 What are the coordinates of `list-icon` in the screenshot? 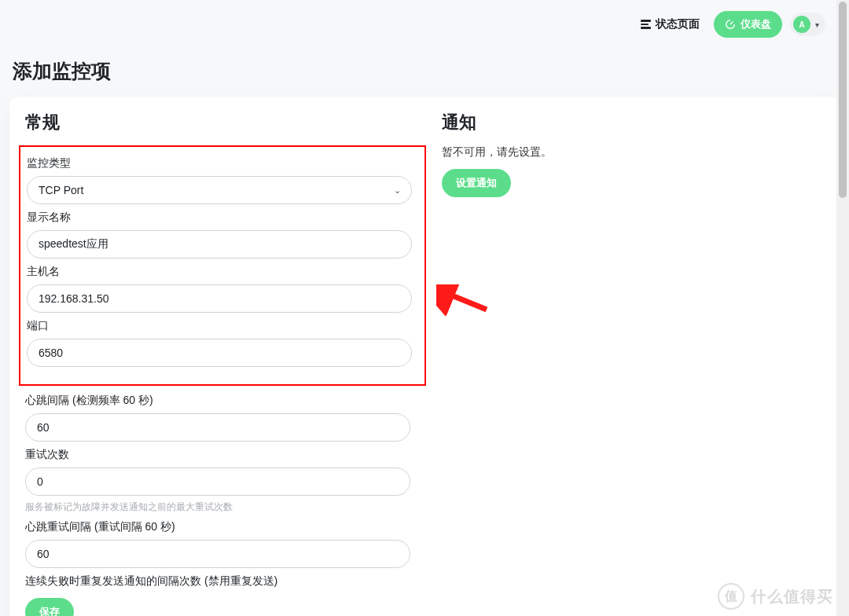 It's located at (646, 24).